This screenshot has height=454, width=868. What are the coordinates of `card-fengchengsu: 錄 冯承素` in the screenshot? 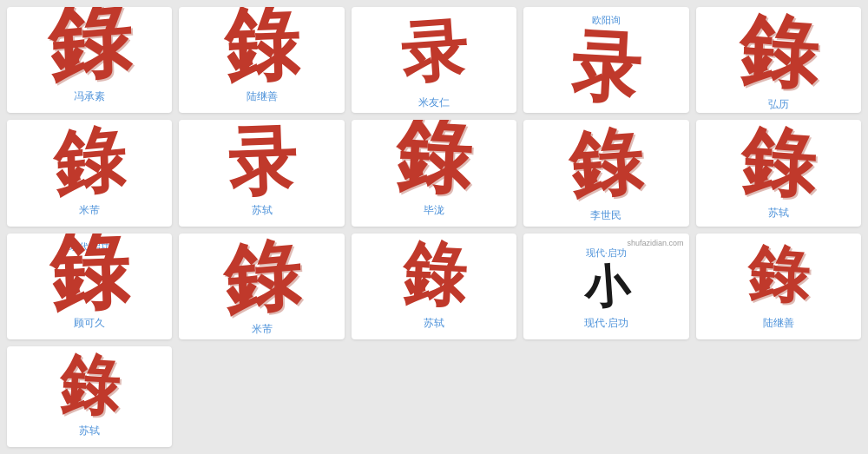 It's located at (89, 60).